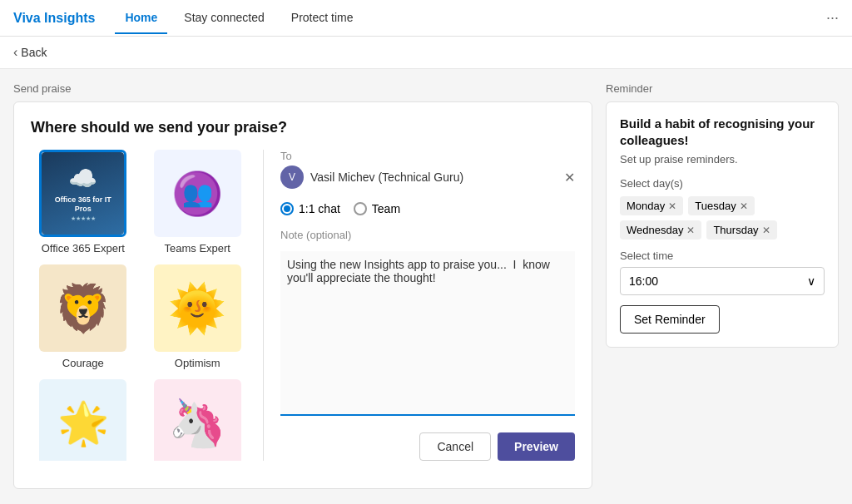 This screenshot has height=504, width=852. Describe the element at coordinates (292, 177) in the screenshot. I see `avatar: V` at that location.